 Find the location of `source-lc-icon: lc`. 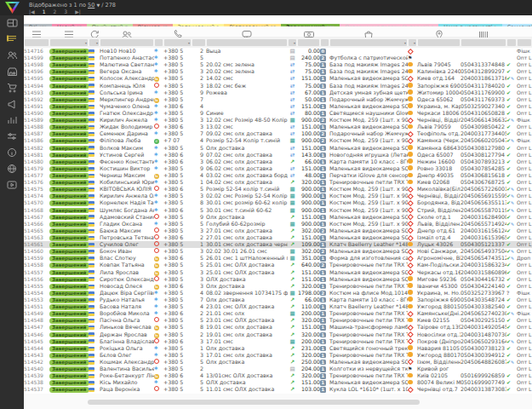

source-lc-icon: lc is located at coordinates (157, 259).